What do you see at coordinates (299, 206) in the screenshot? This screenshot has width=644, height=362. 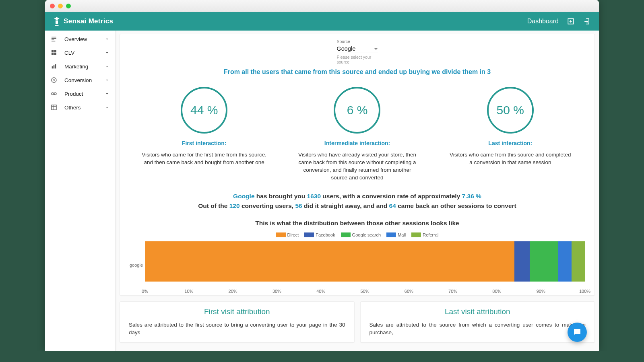 I see `summary-straight: 56` at bounding box center [299, 206].